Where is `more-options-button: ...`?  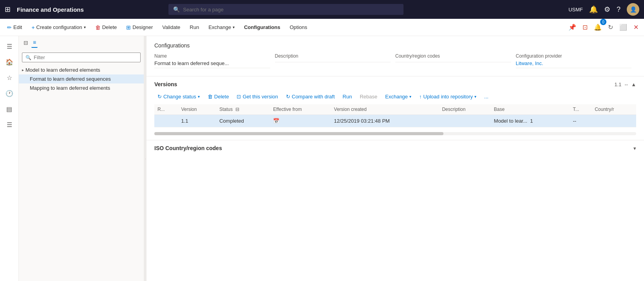 more-options-button: ... is located at coordinates (487, 96).